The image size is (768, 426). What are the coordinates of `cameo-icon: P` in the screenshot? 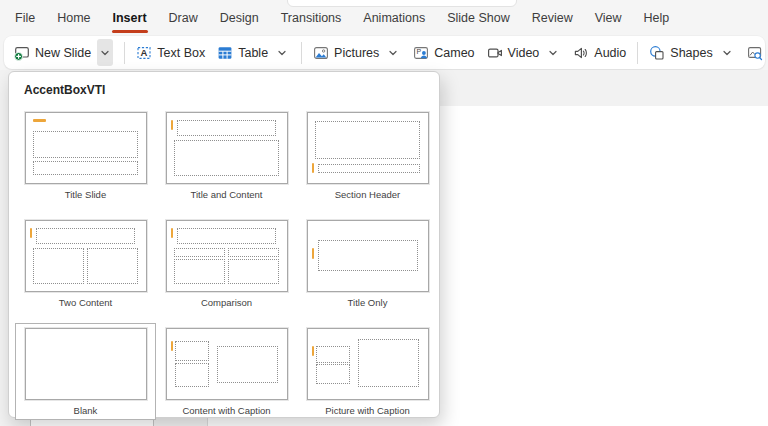 It's located at (421, 53).